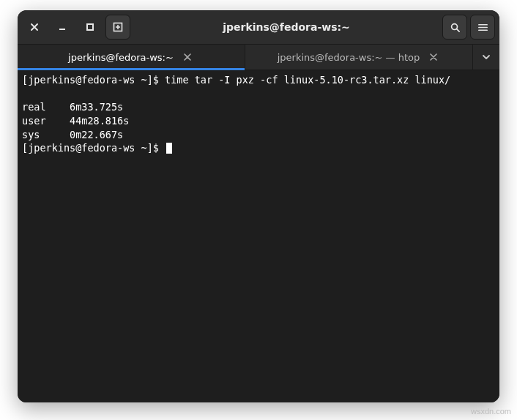 This screenshot has width=517, height=420. Describe the element at coordinates (118, 27) in the screenshot. I see `new-tab-icon` at that location.